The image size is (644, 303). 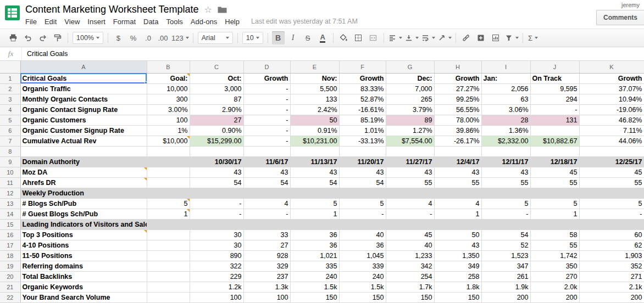 What do you see at coordinates (174, 22) in the screenshot?
I see `menu-tools: Tools` at bounding box center [174, 22].